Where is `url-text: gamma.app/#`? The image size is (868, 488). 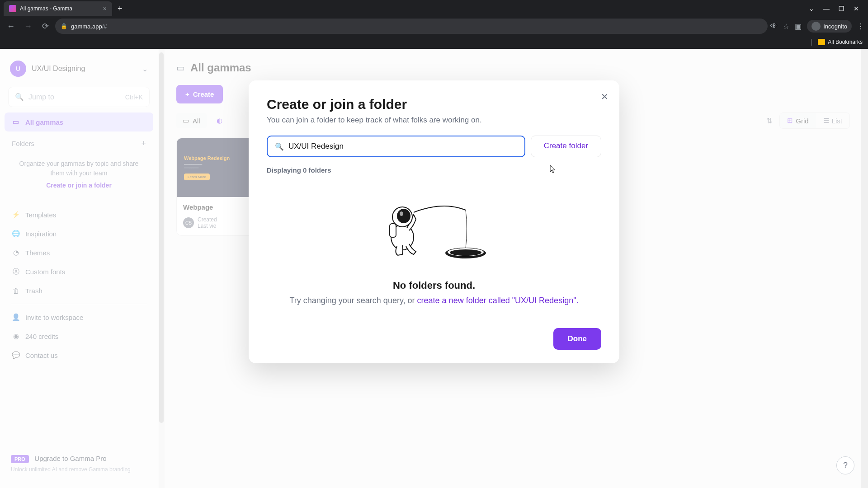
url-text: gamma.app/# is located at coordinates (89, 26).